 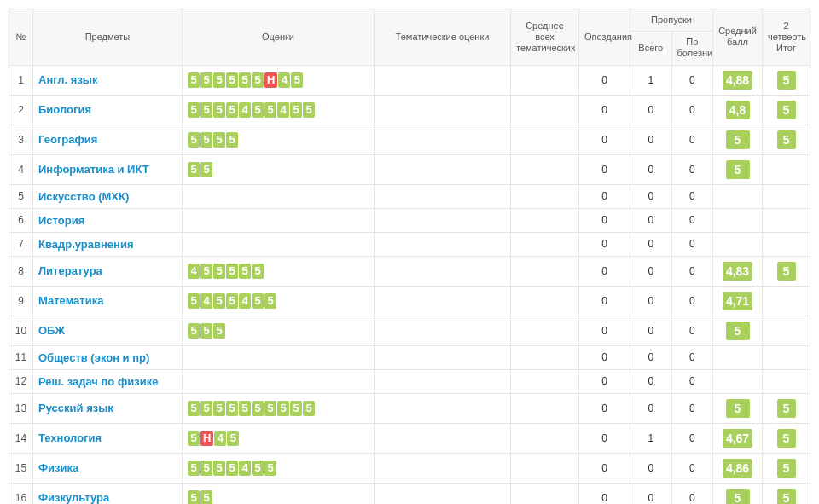 I want to click on subject-link: Обществ (экон и пр), so click(x=94, y=358).